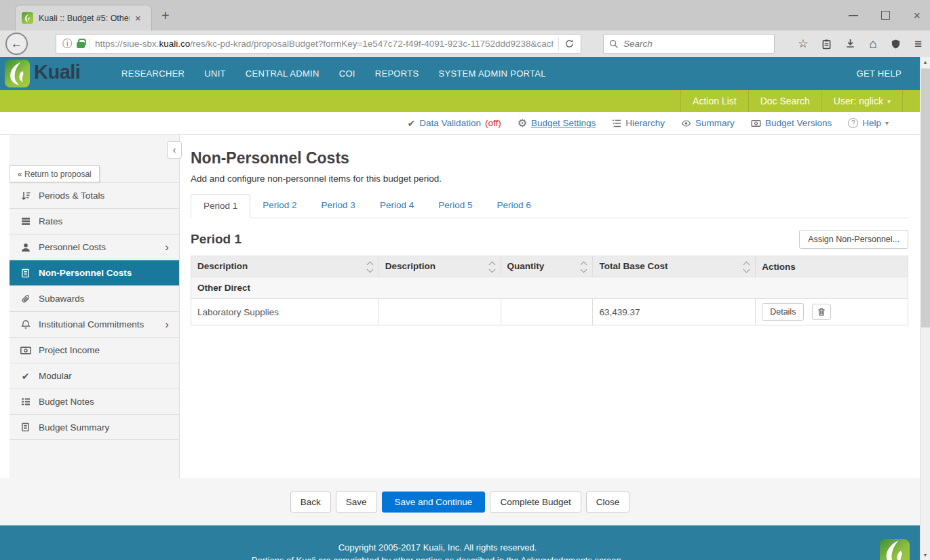 Image resolution: width=930 pixels, height=560 pixels. Describe the element at coordinates (285, 267) in the screenshot. I see `col-header-description: Description` at that location.